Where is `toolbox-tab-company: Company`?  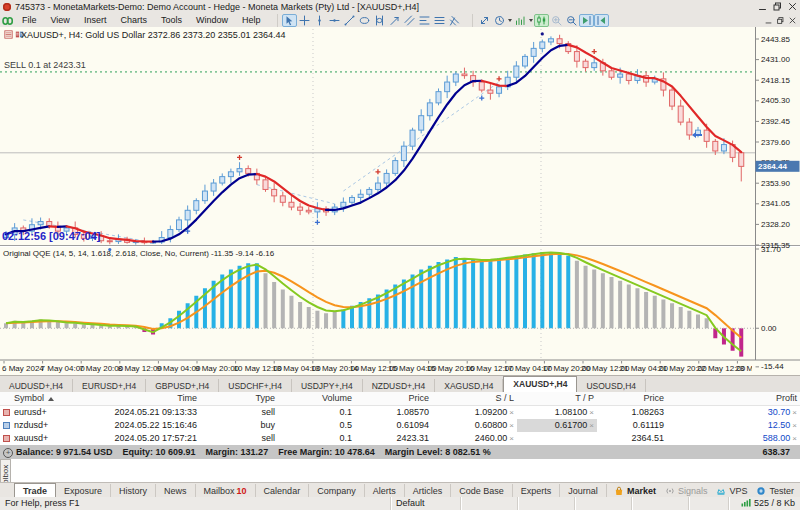
toolbox-tab-company: Company is located at coordinates (337, 491).